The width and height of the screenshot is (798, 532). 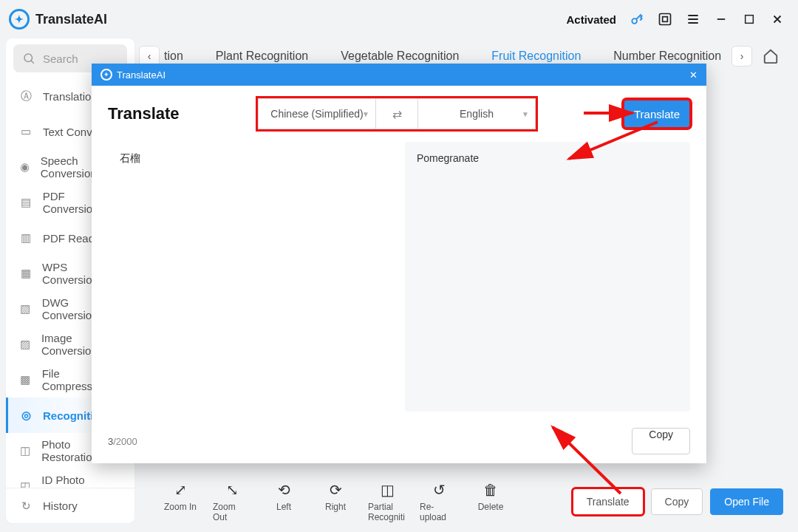 I want to click on rotate-left-icon: ⟲, so click(x=284, y=490).